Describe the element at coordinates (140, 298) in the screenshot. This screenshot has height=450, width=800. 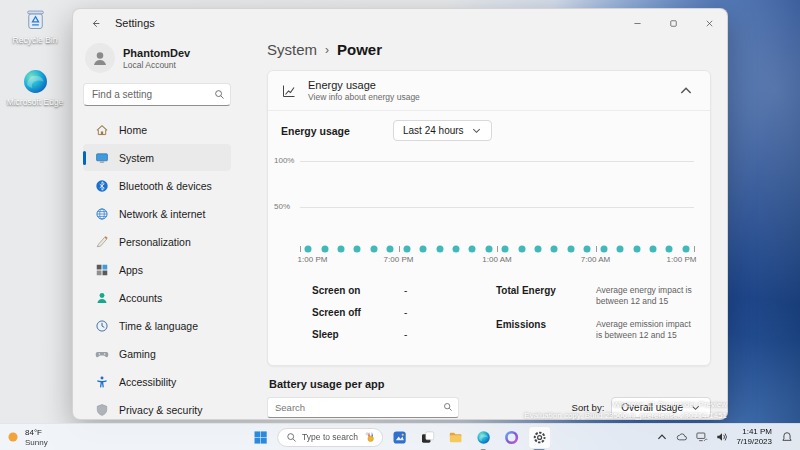
I see `sidebar-item-label: Accounts` at that location.